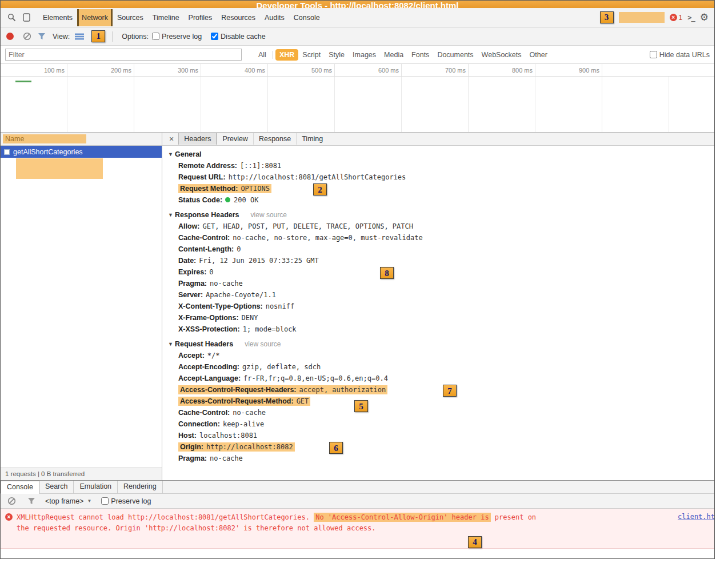 The height and width of the screenshot is (567, 728). What do you see at coordinates (538, 55) in the screenshot?
I see `filter-type-other: Other` at bounding box center [538, 55].